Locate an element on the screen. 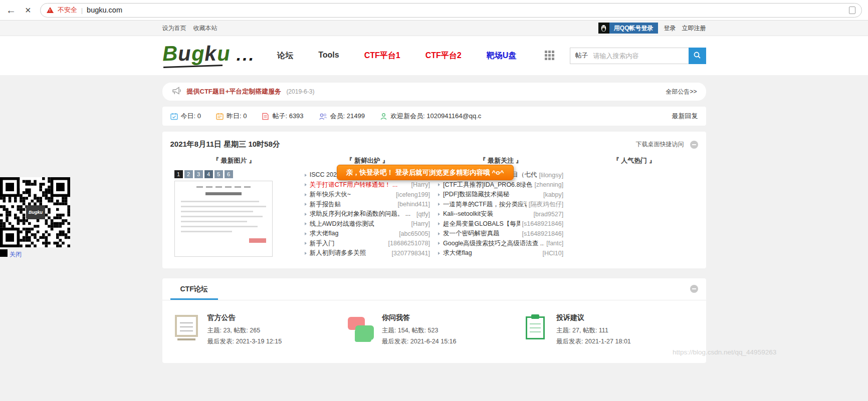  thread-title-link: Google高级搜索技巧之高级语法查 ... is located at coordinates (494, 243).